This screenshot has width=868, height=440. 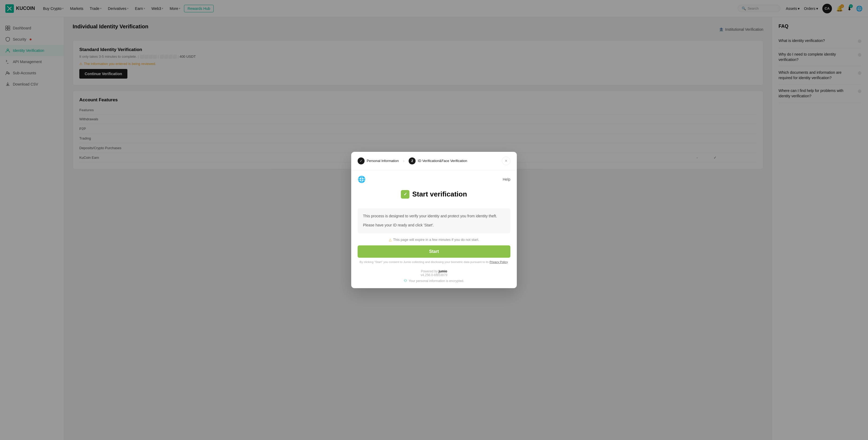 I want to click on info-box: This process is designed to verify your …, so click(x=434, y=221).